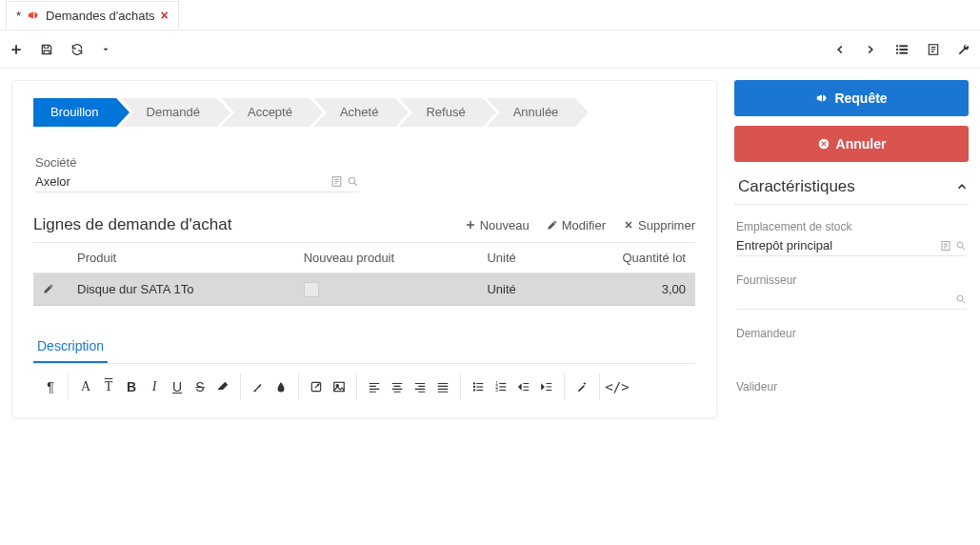  What do you see at coordinates (316, 387) in the screenshot?
I see `link-icon` at bounding box center [316, 387].